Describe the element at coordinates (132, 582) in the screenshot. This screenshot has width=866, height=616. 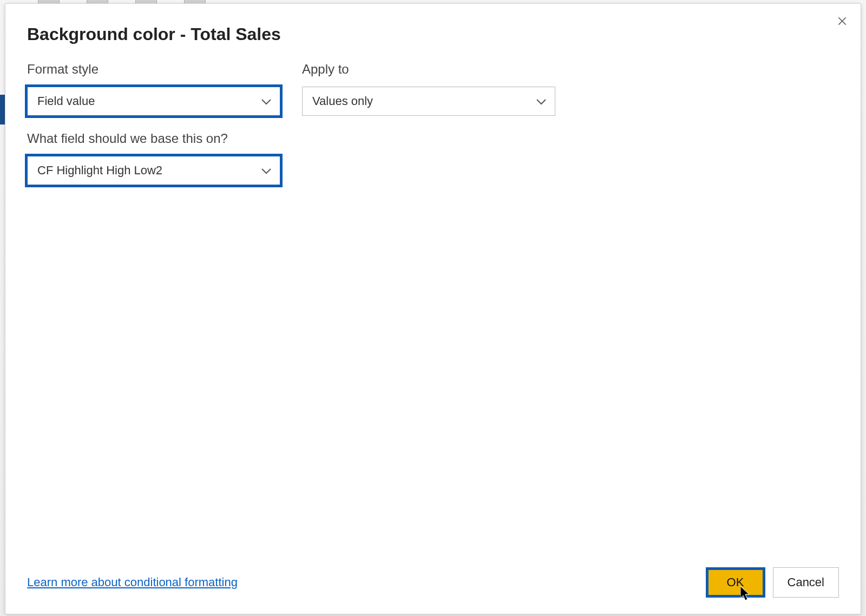
I see `learn-more-link: Learn more about conditional formatting` at that location.